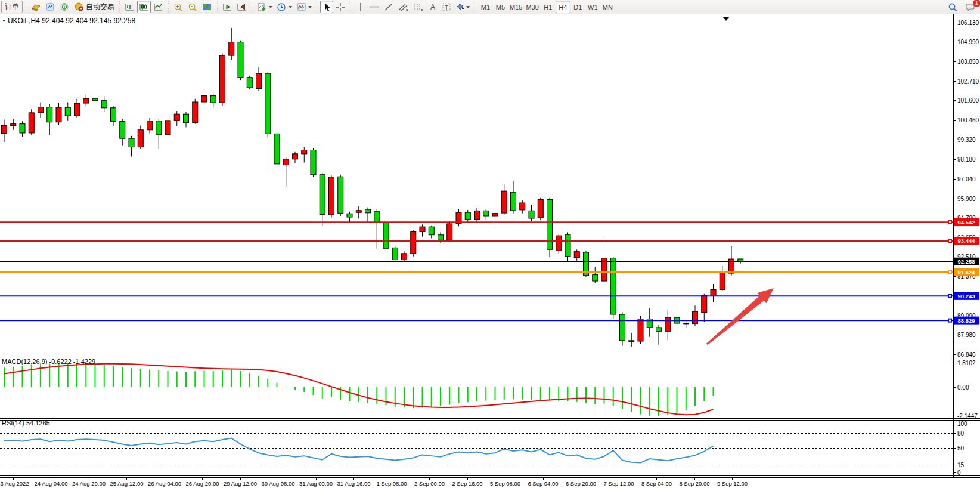 This screenshot has height=488, width=980. Describe the element at coordinates (429, 483) in the screenshot. I see `time-axis-label: 2 Sep 00:00` at that location.